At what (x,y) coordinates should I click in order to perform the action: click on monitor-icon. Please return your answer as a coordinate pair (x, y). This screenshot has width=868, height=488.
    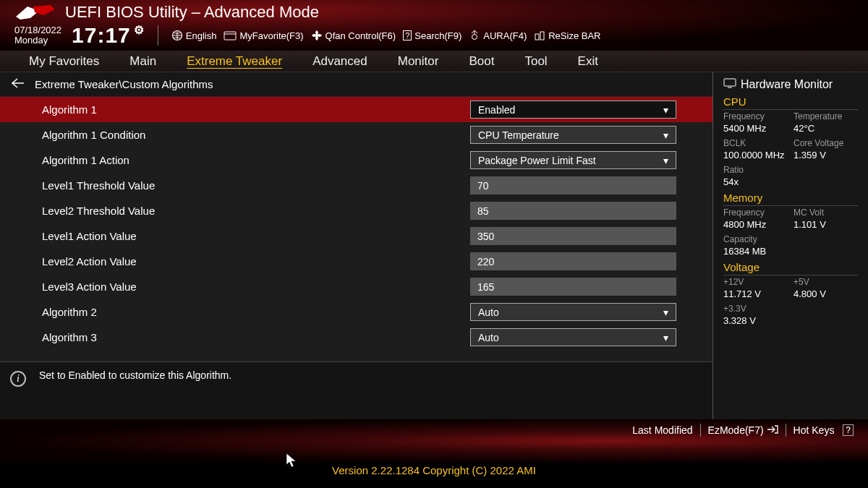
    Looking at the image, I should click on (730, 85).